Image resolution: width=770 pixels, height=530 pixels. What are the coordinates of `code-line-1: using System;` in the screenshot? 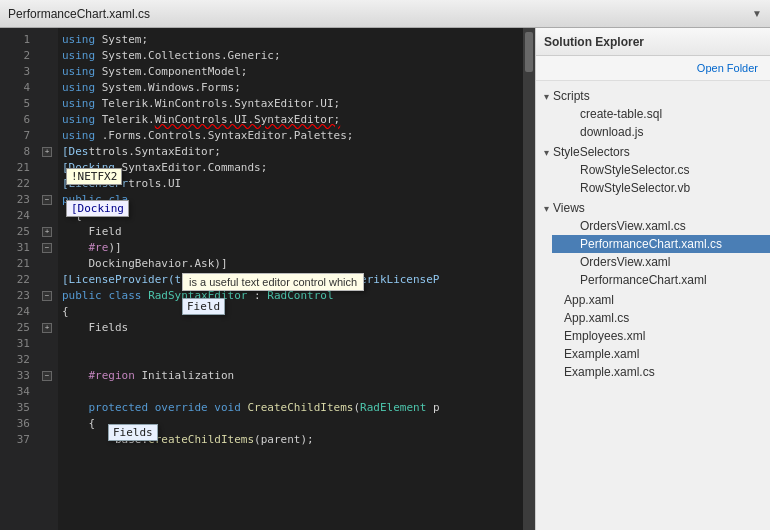 It's located at (292, 40).